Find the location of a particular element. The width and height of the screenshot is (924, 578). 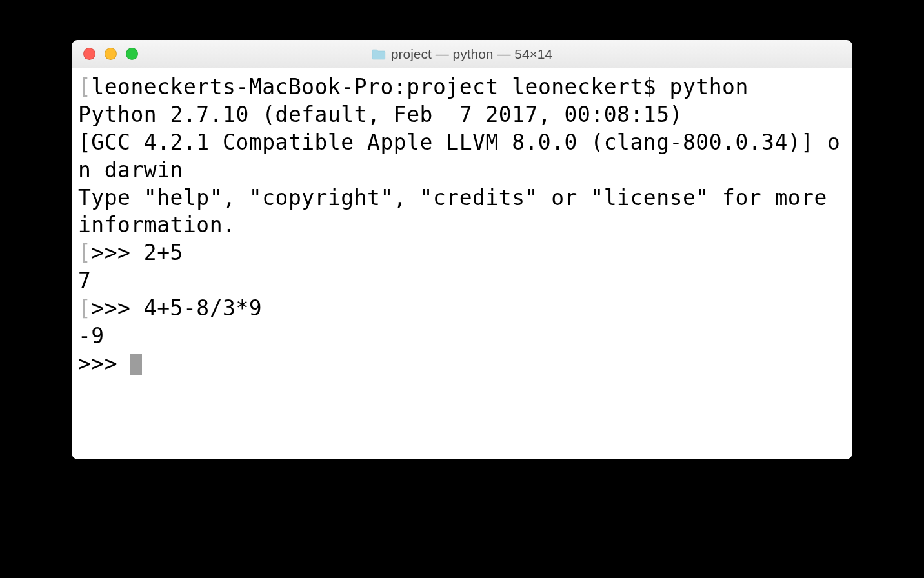

window-title-group: project — python — 54×14 is located at coordinates (462, 54).